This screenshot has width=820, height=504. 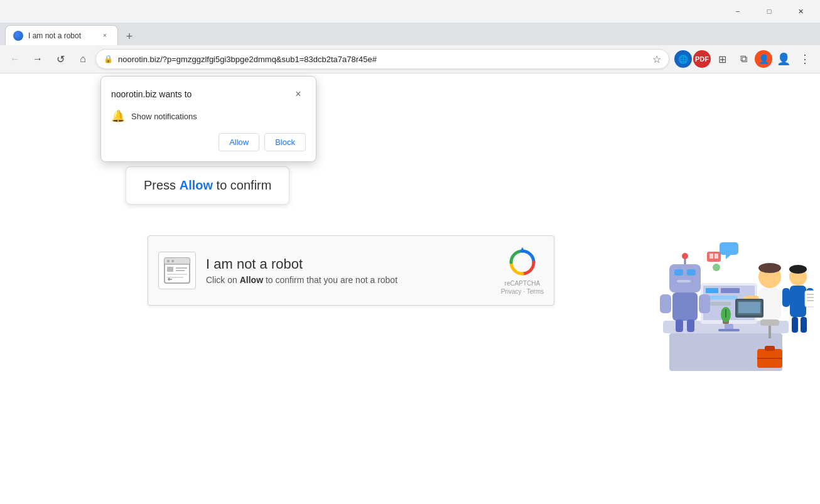 What do you see at coordinates (522, 271) in the screenshot?
I see `recaptcha-logo-area: reCAPTCHA Privacy · Terms` at bounding box center [522, 271].